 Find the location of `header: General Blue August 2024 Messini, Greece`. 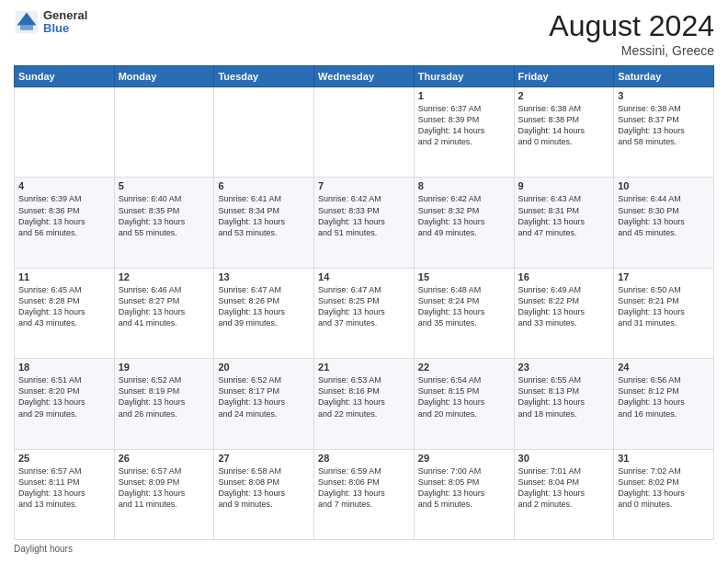

header: General Blue August 2024 Messini, Greece is located at coordinates (364, 33).